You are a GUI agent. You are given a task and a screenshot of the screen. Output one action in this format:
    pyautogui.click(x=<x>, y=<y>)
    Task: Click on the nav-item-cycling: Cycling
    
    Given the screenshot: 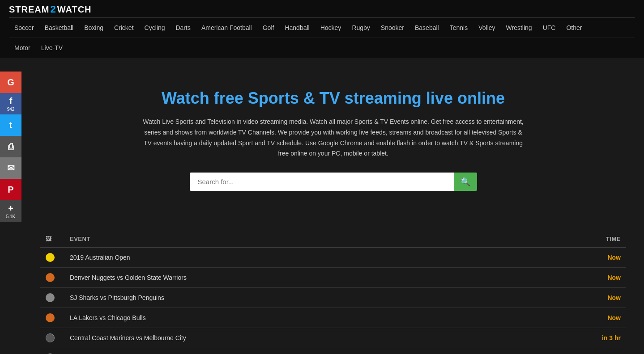 What is the action you would take?
    pyautogui.click(x=155, y=28)
    